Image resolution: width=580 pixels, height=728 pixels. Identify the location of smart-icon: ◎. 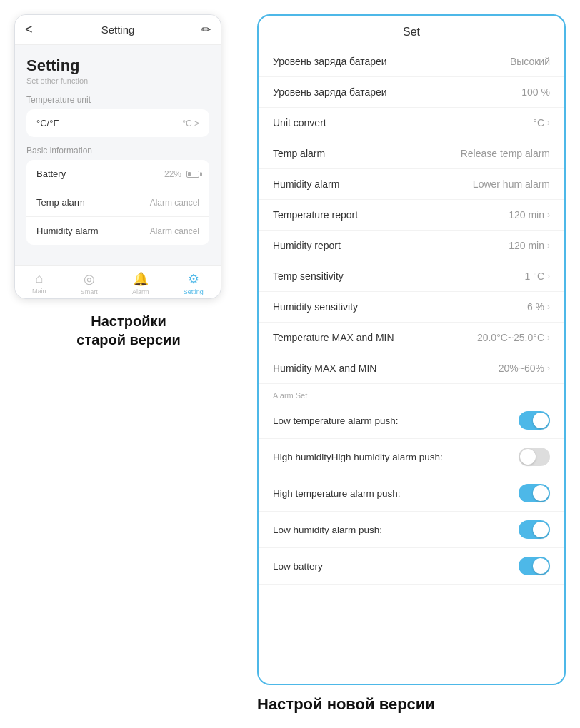
(89, 279).